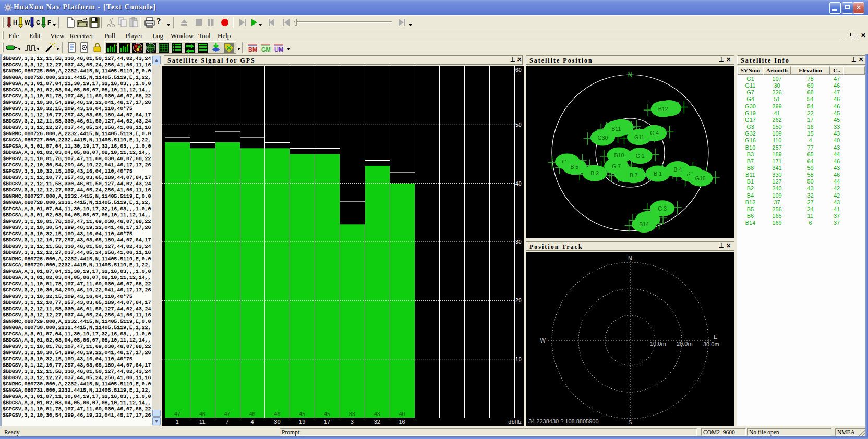  What do you see at coordinates (519, 70) in the screenshot?
I see `svg-text: 60` at bounding box center [519, 70].